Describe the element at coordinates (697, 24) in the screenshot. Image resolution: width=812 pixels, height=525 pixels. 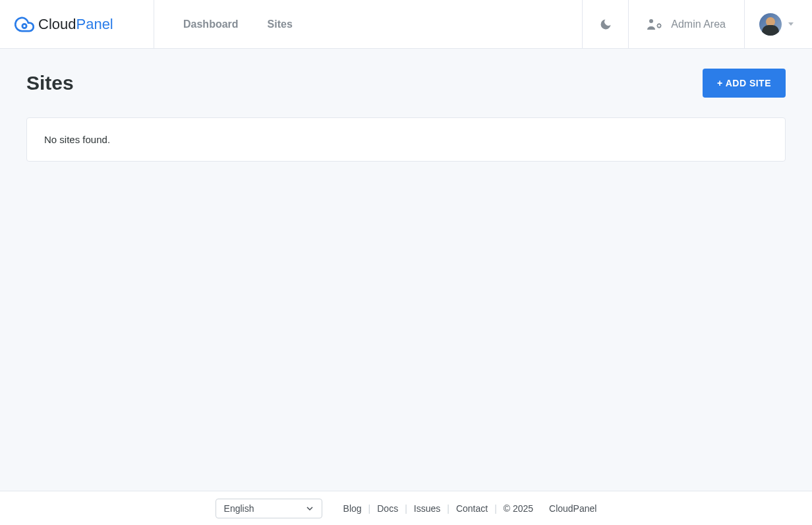
I see `header-right: Admin Area` at that location.